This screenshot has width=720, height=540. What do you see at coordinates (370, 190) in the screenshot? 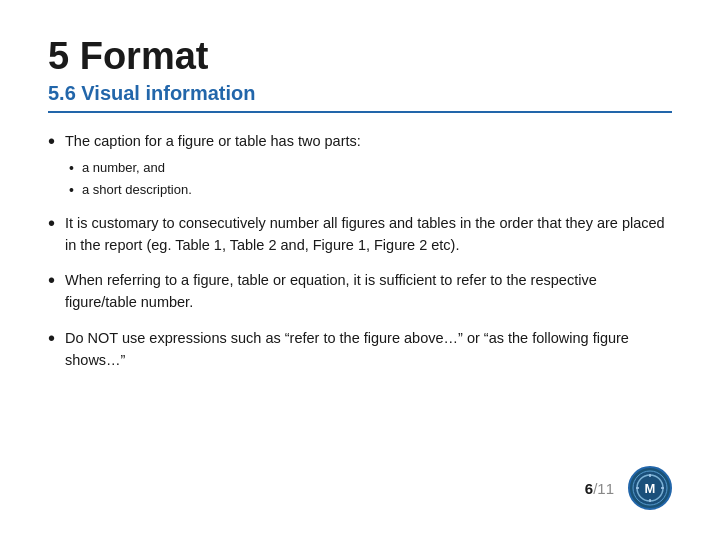
I see `sub-bullet-1b: • a short description.` at bounding box center [370, 190].